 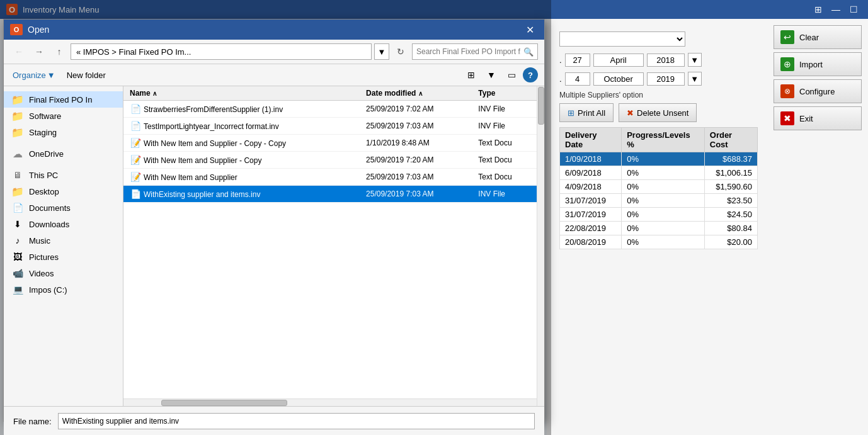 I want to click on order-row: 4/09/20180%$1,590.60, so click(x=659, y=187).